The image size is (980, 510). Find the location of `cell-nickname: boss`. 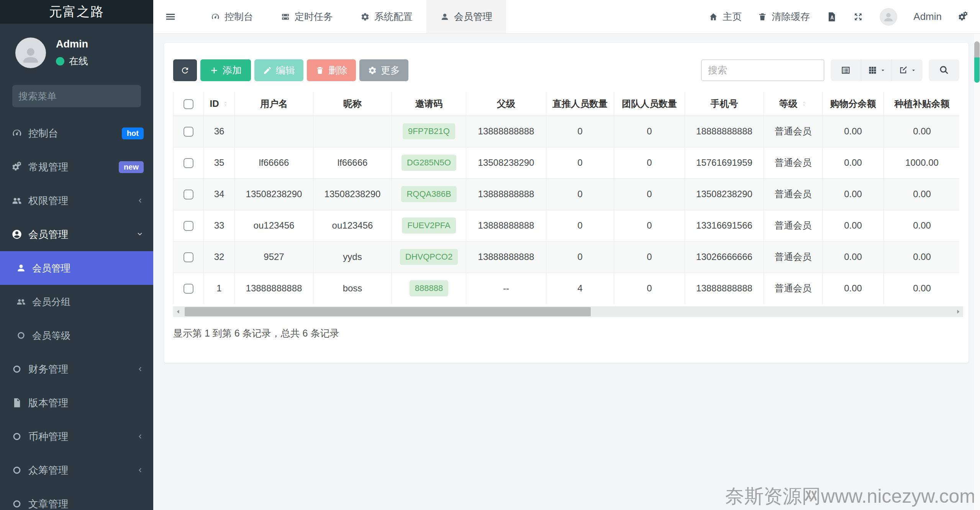

cell-nickname: boss is located at coordinates (352, 288).